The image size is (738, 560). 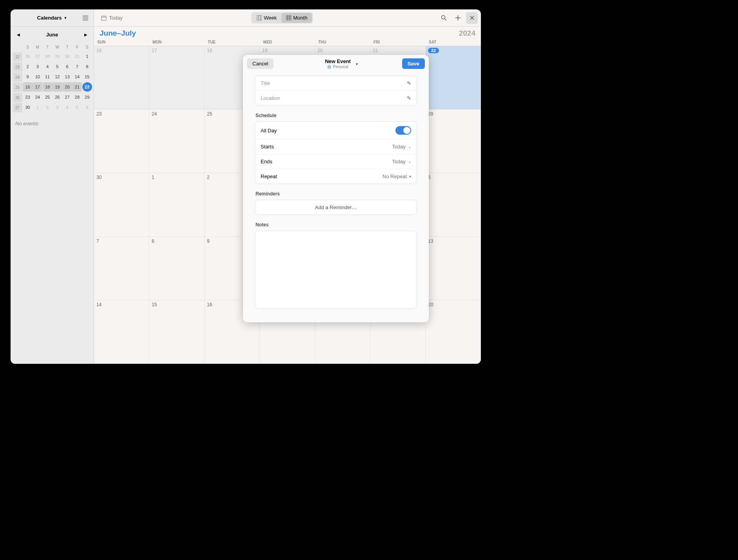 What do you see at coordinates (297, 18) in the screenshot?
I see `month-view-button: Month` at bounding box center [297, 18].